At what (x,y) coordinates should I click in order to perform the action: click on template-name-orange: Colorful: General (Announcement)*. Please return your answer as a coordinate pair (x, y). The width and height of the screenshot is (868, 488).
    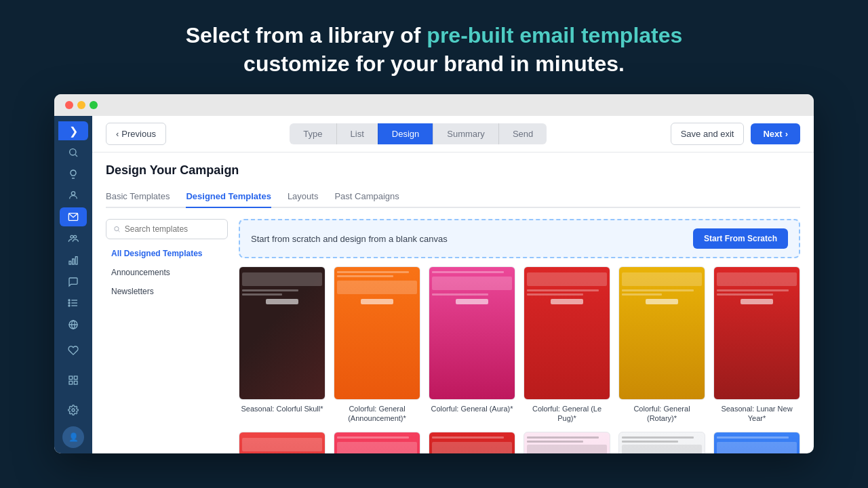
    Looking at the image, I should click on (377, 413).